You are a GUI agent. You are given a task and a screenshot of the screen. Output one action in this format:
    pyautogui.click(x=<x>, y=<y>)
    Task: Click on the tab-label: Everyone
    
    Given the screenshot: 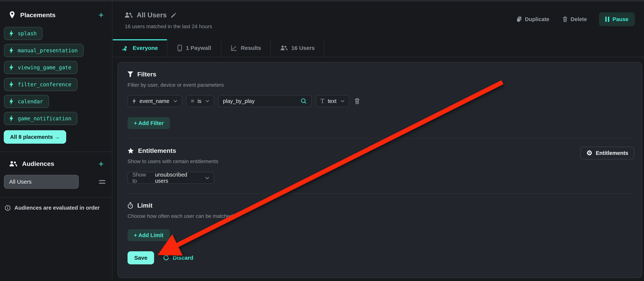 What is the action you would take?
    pyautogui.click(x=145, y=48)
    